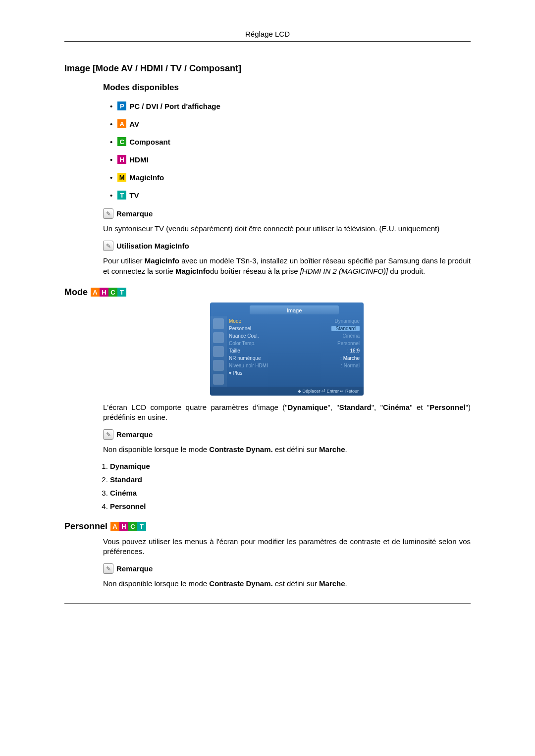 This screenshot has height=756, width=535. What do you see at coordinates (290, 479) in the screenshot?
I see `list-item: Standard` at bounding box center [290, 479].